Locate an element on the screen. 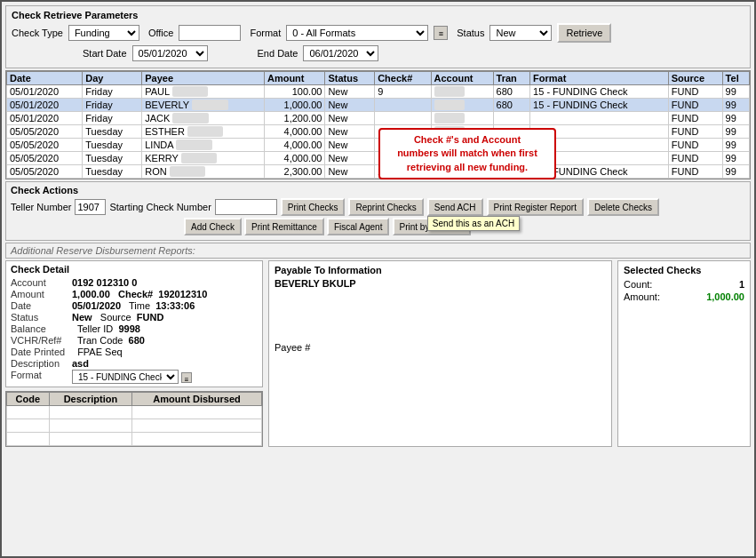 The height and width of the screenshot is (558, 756). starting-check-input is located at coordinates (246, 207).